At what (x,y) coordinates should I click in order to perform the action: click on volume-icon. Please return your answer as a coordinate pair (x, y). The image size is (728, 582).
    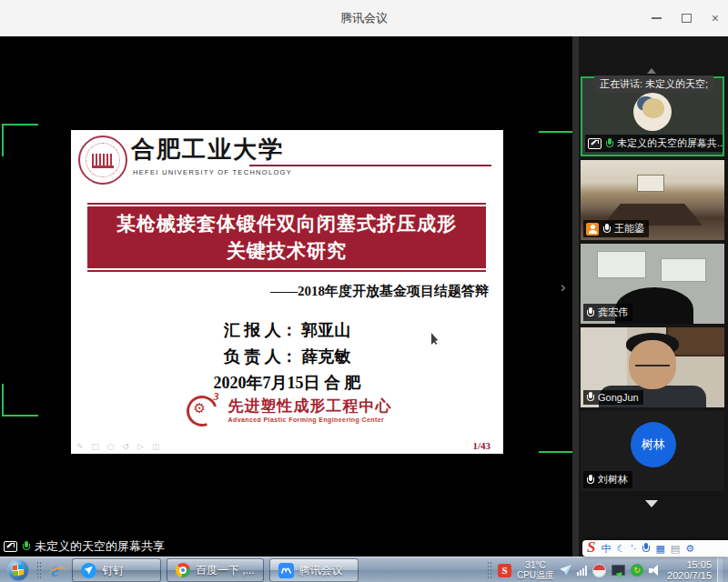
    Looking at the image, I should click on (655, 570).